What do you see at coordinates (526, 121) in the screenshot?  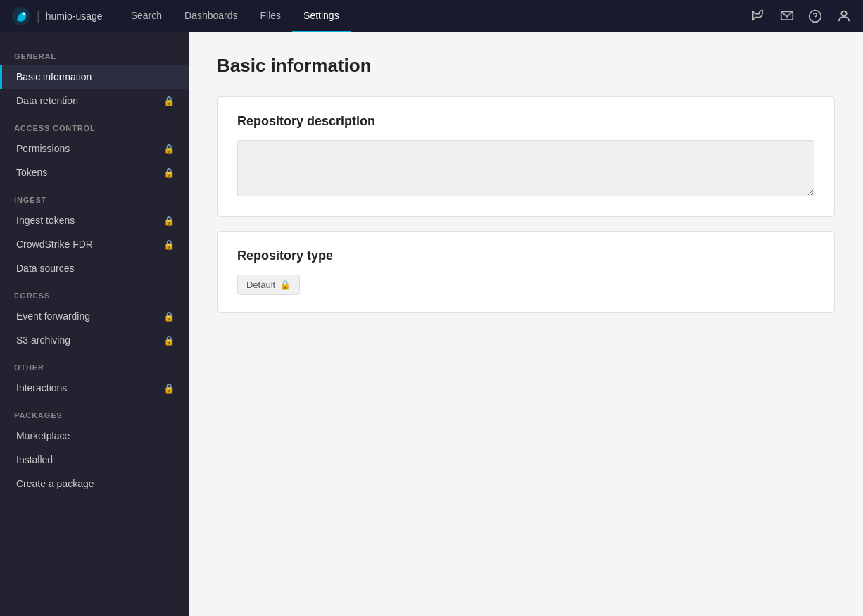 I see `repository-description-title: Repository description` at bounding box center [526, 121].